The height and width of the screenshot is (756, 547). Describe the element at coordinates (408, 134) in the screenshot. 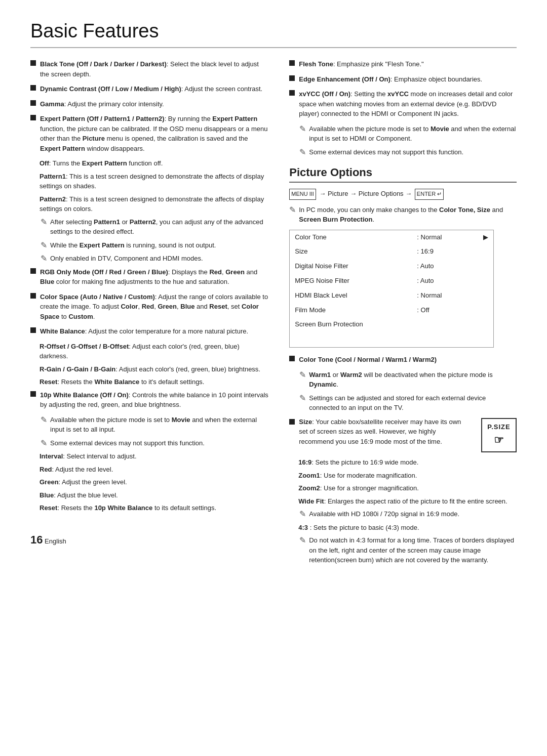

I see `xvycc-note-1: ✎ Available when the picture mode is set…` at that location.